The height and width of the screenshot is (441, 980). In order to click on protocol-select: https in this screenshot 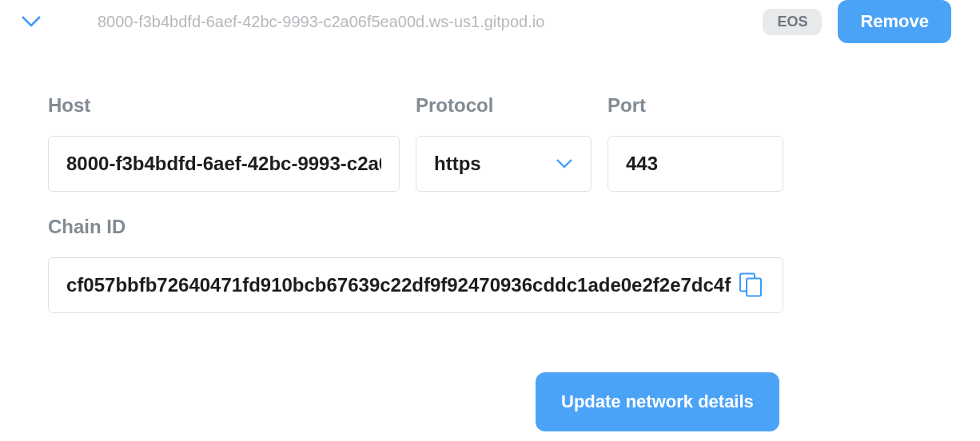, I will do `click(504, 164)`.